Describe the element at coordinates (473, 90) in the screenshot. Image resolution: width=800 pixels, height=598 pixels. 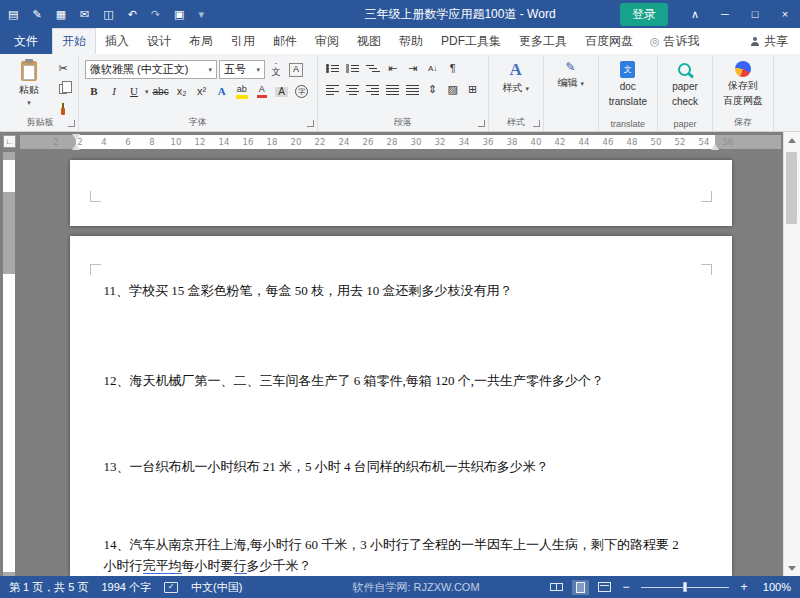
I see `borders-button: ⊞` at that location.